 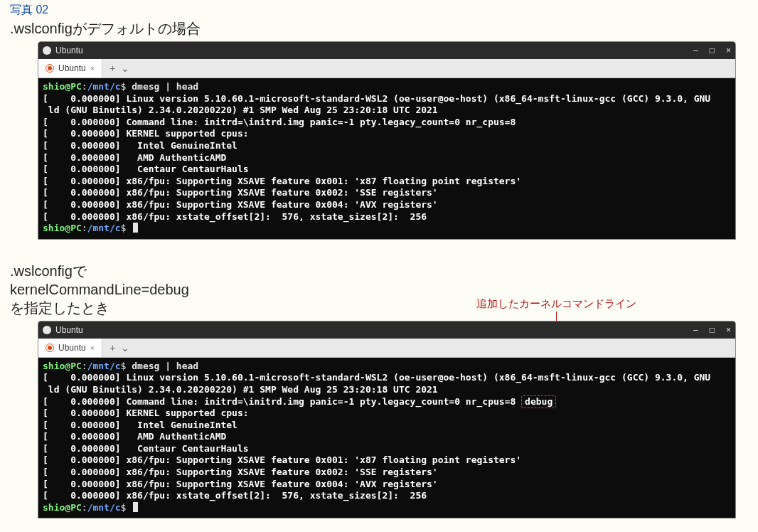 What do you see at coordinates (379, 10) in the screenshot?
I see `photo-label: 写真 02` at bounding box center [379, 10].